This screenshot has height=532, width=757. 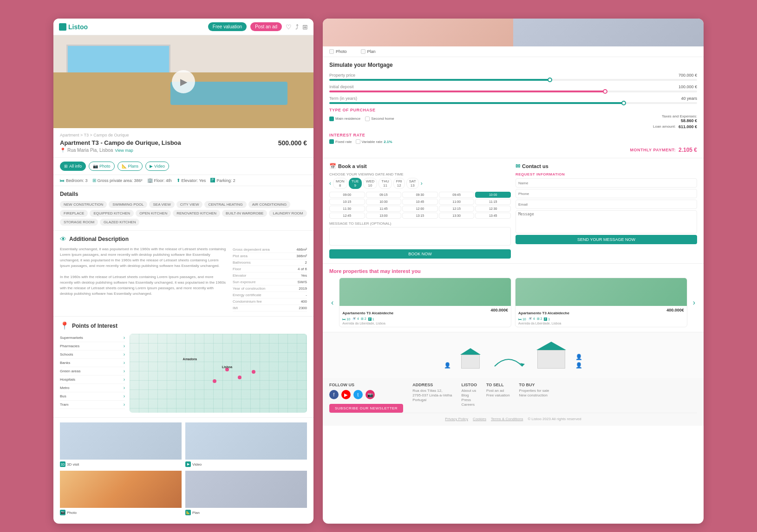 What do you see at coordinates (92, 363) in the screenshot?
I see `poi-banks: Banks ›` at bounding box center [92, 363].